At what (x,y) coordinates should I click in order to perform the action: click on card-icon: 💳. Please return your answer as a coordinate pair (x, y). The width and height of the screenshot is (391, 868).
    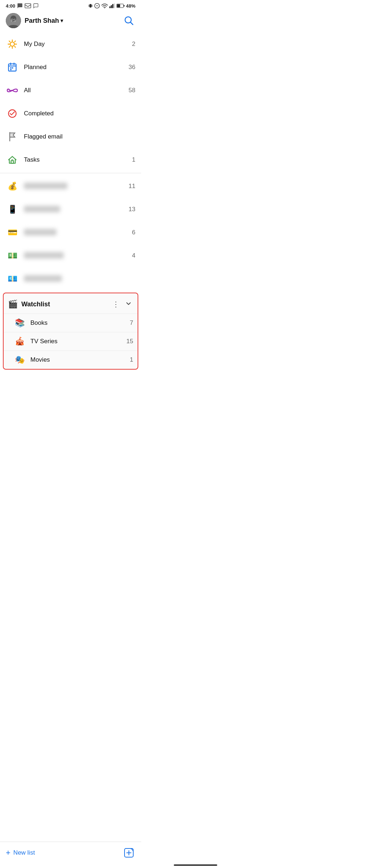
    Looking at the image, I should click on (12, 233).